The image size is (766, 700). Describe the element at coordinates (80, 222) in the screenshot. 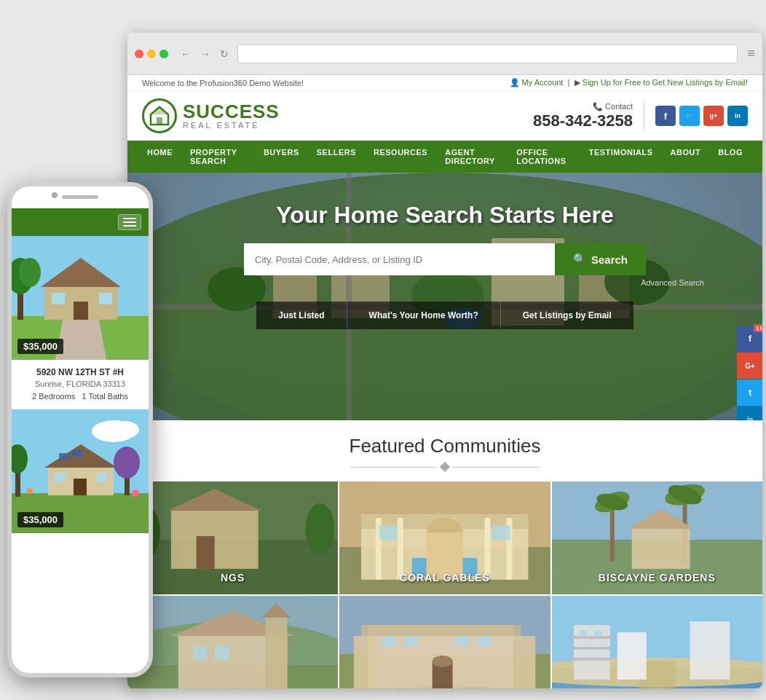

I see `phone-app-header` at that location.